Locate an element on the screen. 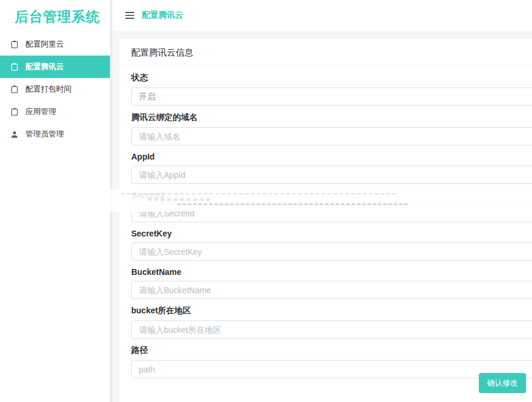 The image size is (532, 402). app-title: 后台管理系统 is located at coordinates (56, 16).